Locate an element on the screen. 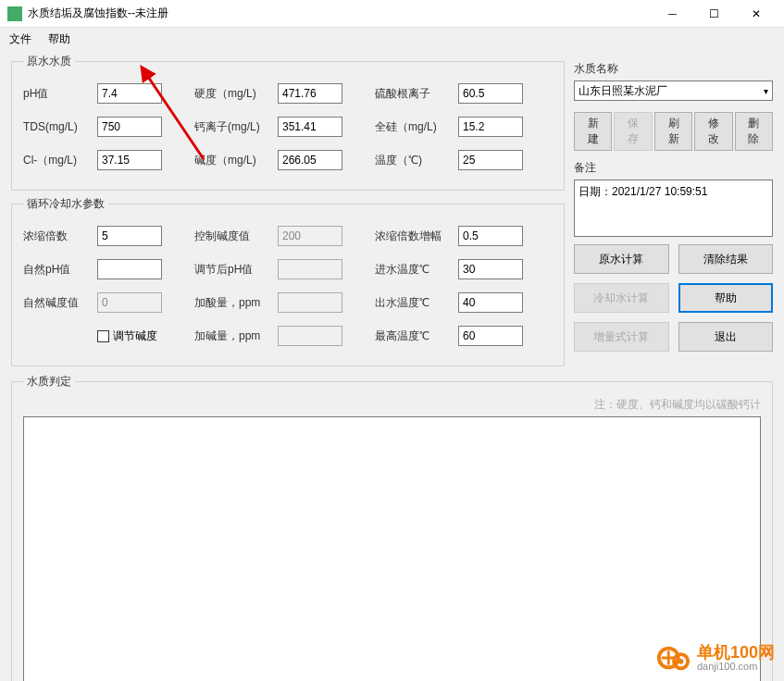  raw-calc-button: 原水计算 is located at coordinates (622, 259).